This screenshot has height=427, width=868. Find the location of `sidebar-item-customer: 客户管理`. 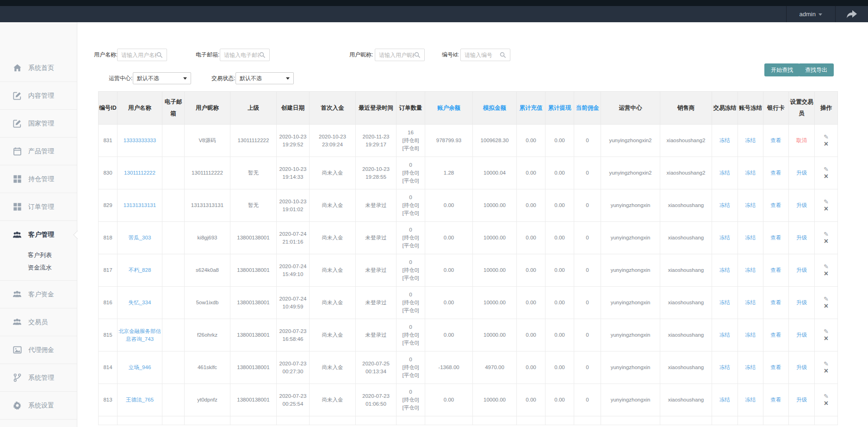

sidebar-item-customer: 客户管理 is located at coordinates (38, 235).